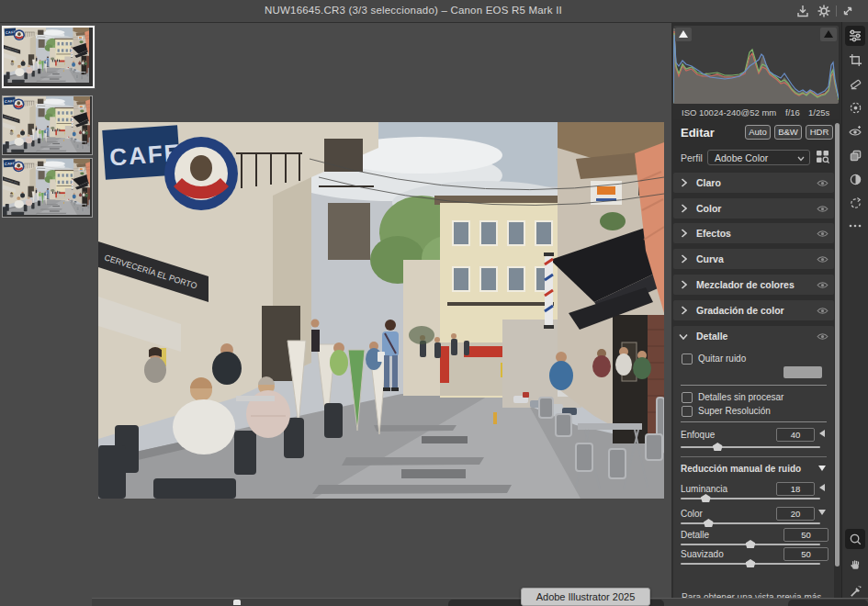 This screenshot has height=606, width=868. I want to click on reduccion-manual-collapse-icon, so click(822, 468).